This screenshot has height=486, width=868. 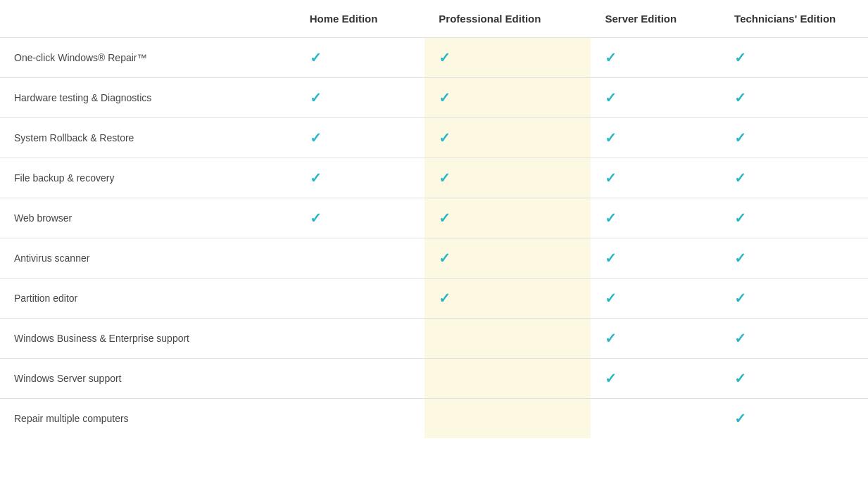 What do you see at coordinates (148, 378) in the screenshot?
I see `feature-cell: Windows Server support` at bounding box center [148, 378].